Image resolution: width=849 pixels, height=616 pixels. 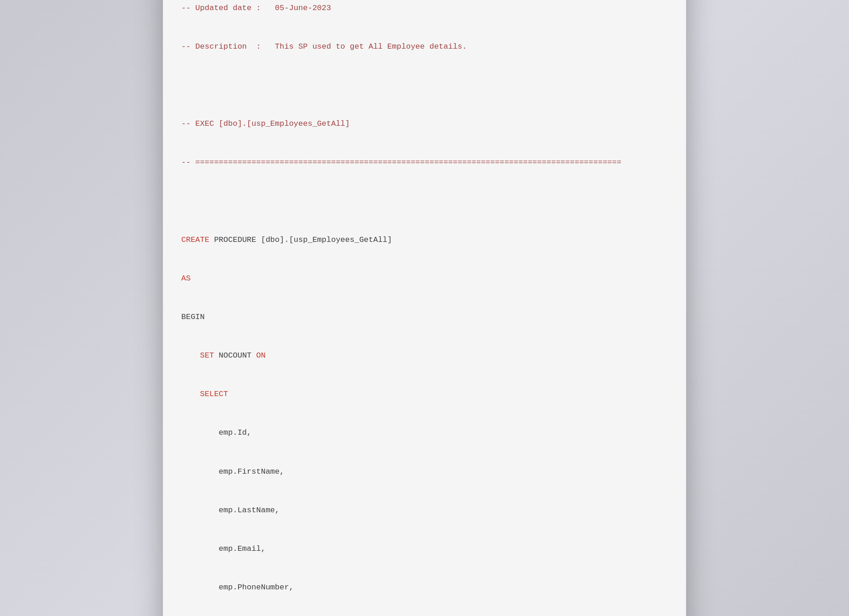 I want to click on code-line-12: CREATE PROCEDURE [dbo].[usp_Employees_Ge…, so click(x=424, y=240).